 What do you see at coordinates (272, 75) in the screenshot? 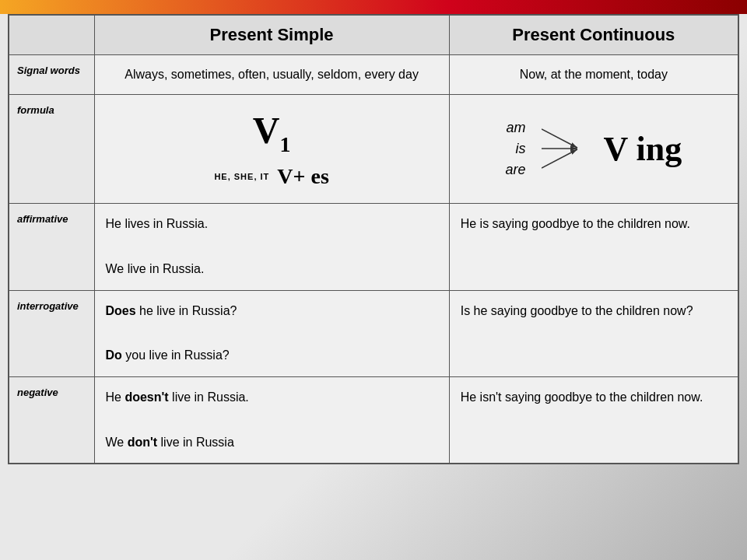
I see `signal-words-ps: Always, sometimes, often, usually, seldo…` at bounding box center [272, 75].